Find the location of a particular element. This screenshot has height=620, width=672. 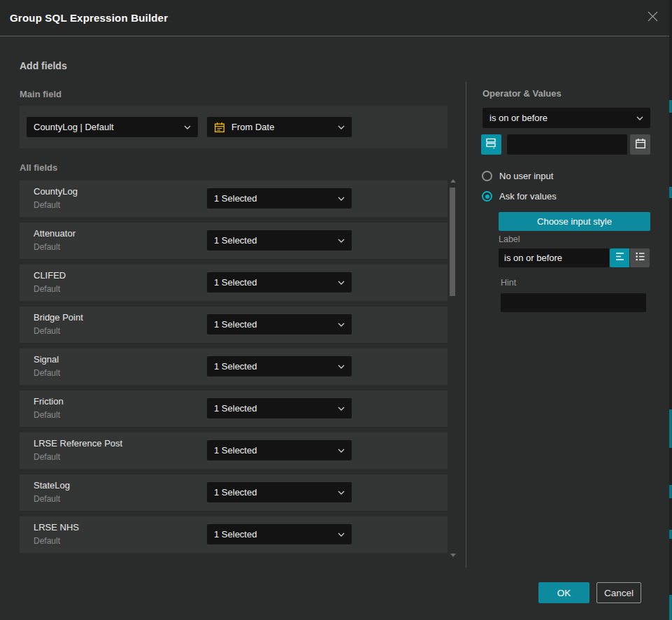

choose-input-style-button: Choose input style is located at coordinates (575, 221).